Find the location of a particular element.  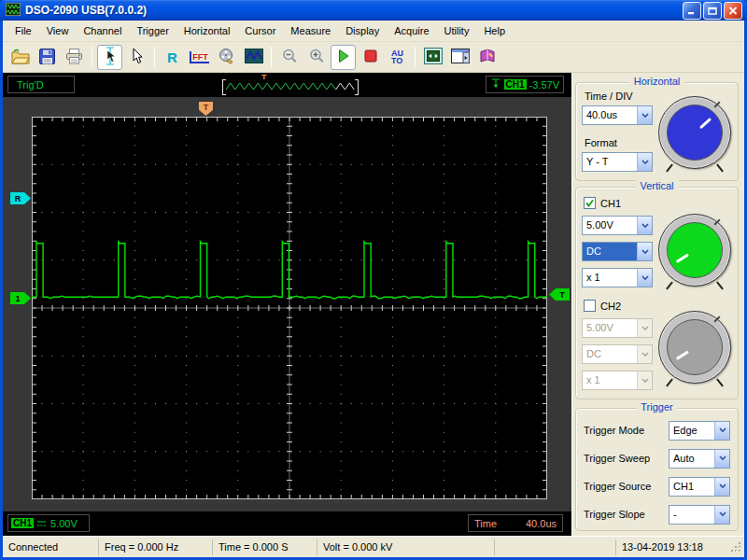

menu-item-acquire: Acquire is located at coordinates (411, 31).